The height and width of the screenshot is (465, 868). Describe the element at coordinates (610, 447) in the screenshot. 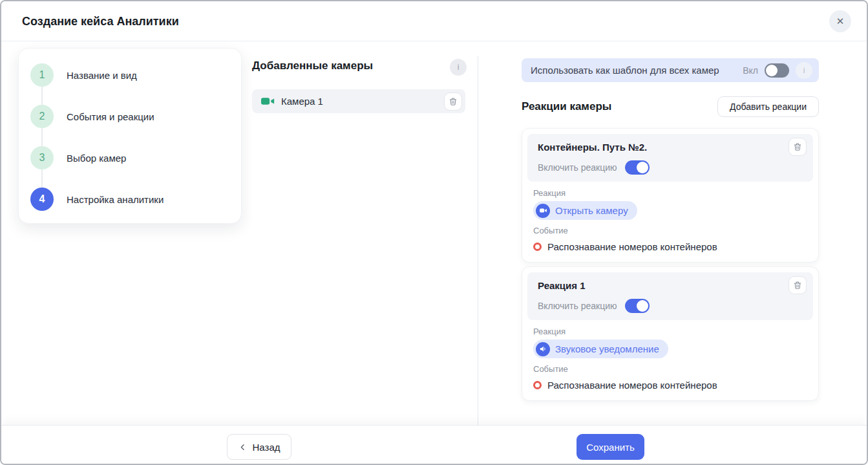

I see `save-button: Сохранить` at that location.